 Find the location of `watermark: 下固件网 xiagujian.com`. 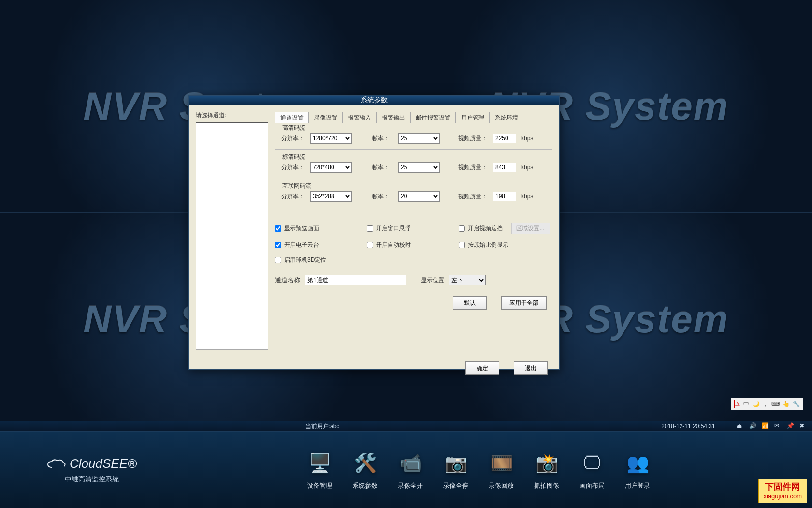

watermark: 下固件网 xiagujian.com is located at coordinates (783, 491).